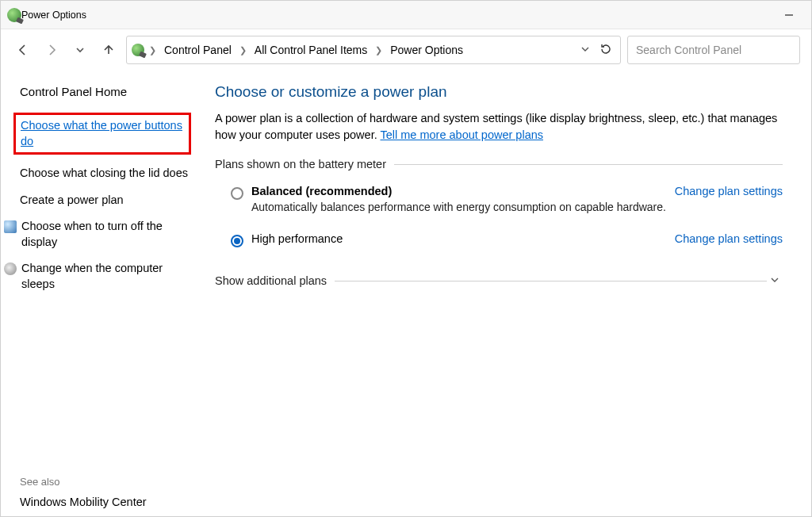 This screenshot has height=517, width=812. I want to click on breadcrumb-all-items: All Control Panel Items, so click(311, 50).